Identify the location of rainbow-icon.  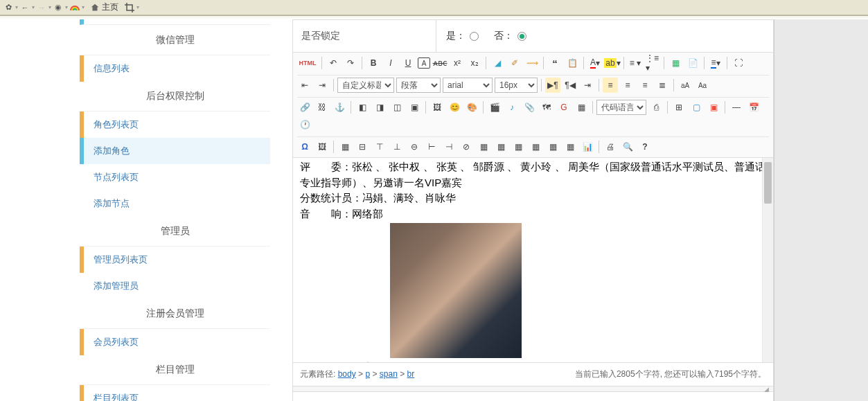
(75, 8).